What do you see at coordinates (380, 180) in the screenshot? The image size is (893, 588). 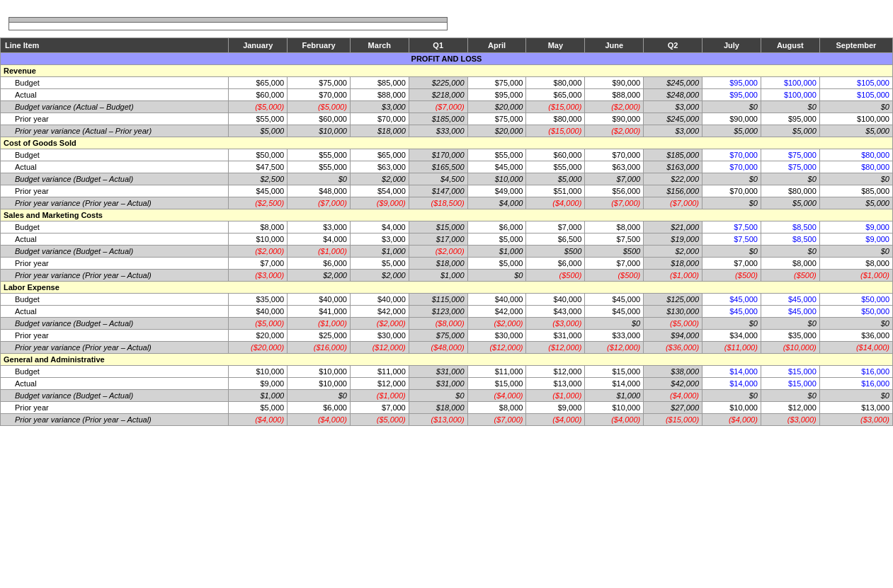 I see `cell-value: $2,000` at bounding box center [380, 180].